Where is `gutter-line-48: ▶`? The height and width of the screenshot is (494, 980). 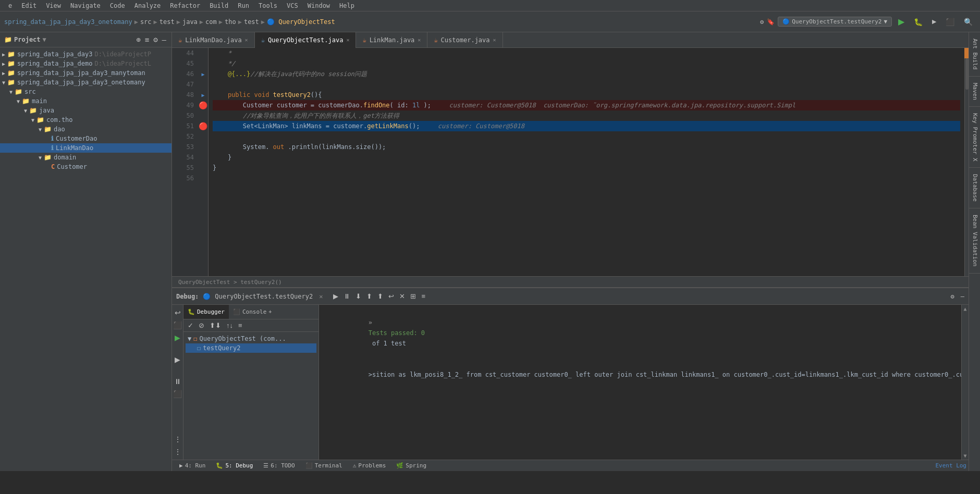 gutter-line-48: ▶ is located at coordinates (203, 95).